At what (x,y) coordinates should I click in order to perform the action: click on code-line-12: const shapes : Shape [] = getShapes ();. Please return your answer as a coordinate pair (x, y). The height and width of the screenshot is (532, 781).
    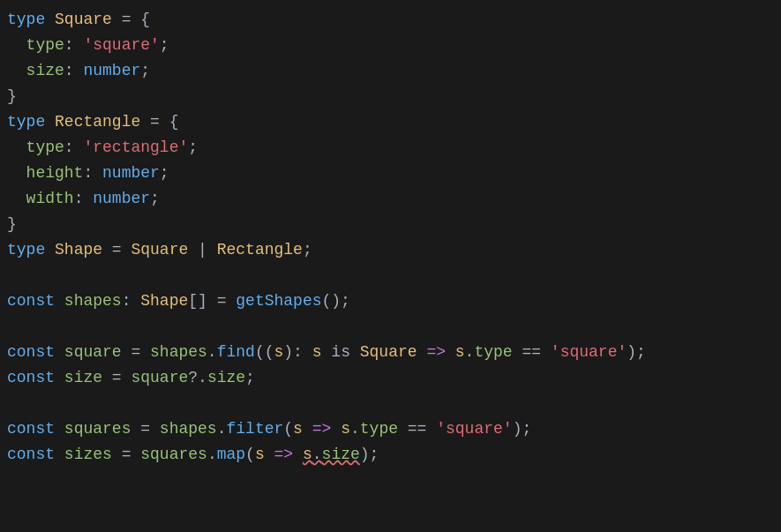
    Looking at the image, I should click on (390, 302).